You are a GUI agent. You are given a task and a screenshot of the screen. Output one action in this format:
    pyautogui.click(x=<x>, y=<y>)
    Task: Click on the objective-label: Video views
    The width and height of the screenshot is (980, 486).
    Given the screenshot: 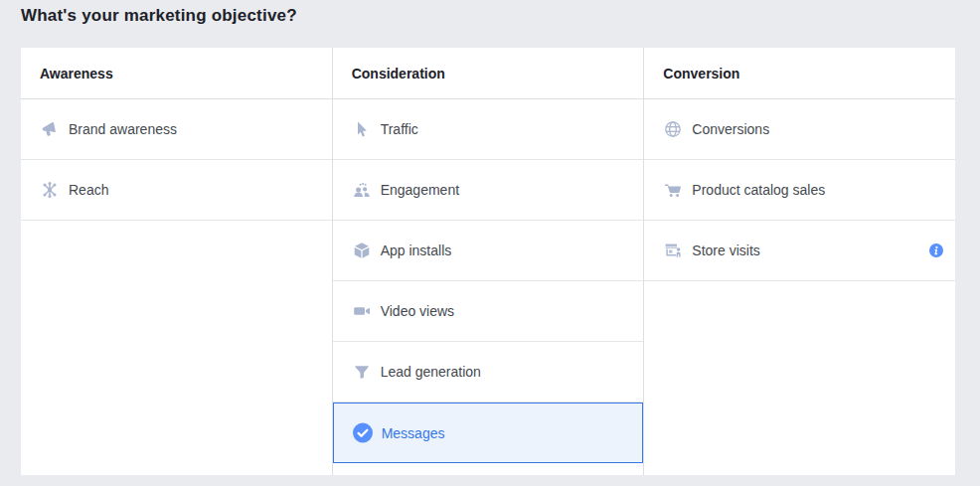 What is the action you would take?
    pyautogui.click(x=417, y=311)
    